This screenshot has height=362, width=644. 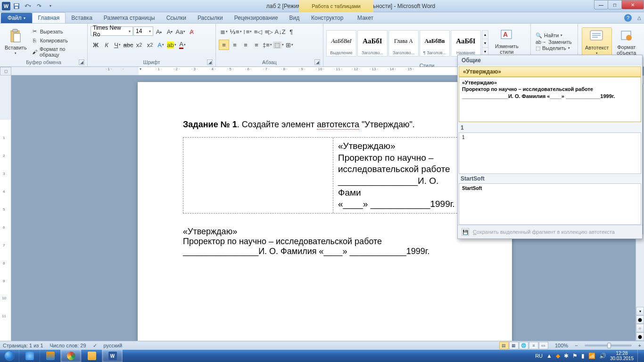 I want to click on view-outline: ≡, so click(x=534, y=346).